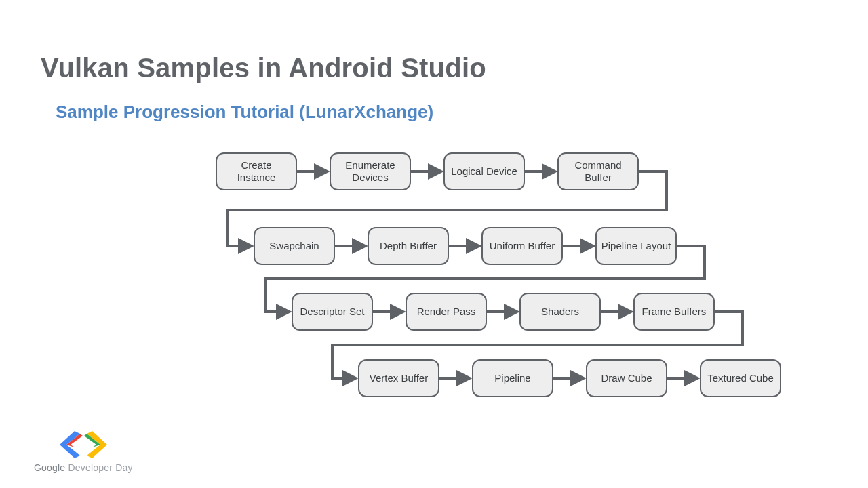 The width and height of the screenshot is (868, 488). What do you see at coordinates (636, 246) in the screenshot?
I see `node-pipeline-layout: Pipeline Layout` at bounding box center [636, 246].